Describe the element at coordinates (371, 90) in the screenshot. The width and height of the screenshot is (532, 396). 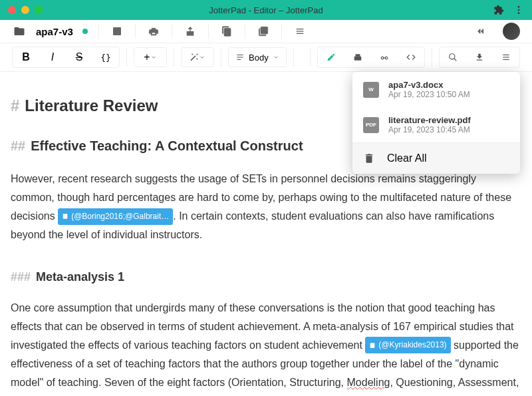
I see `docx-badge-icon: W` at that location.